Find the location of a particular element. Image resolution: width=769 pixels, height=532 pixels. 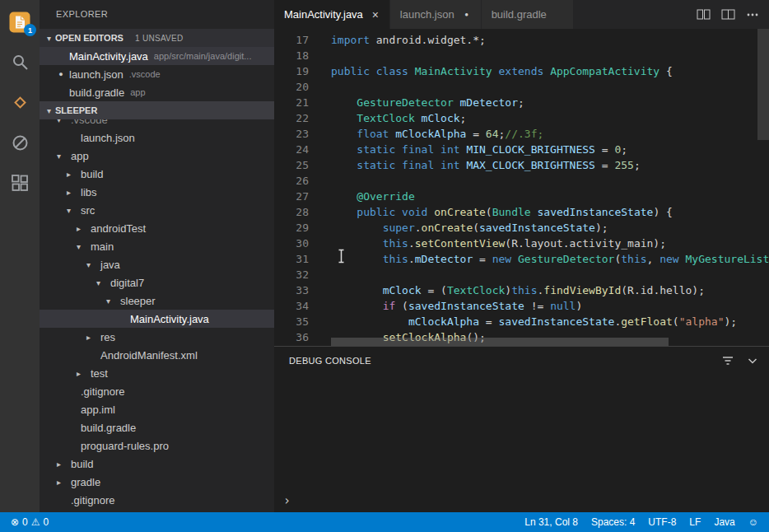

line-number: 22 is located at coordinates (291, 119).